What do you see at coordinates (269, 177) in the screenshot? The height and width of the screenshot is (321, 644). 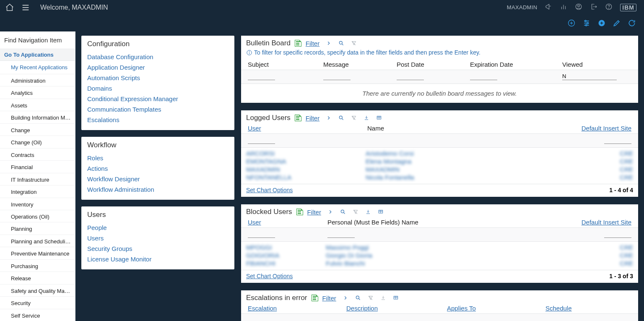 I see `user-link: NFONTANELLA` at bounding box center [269, 177].